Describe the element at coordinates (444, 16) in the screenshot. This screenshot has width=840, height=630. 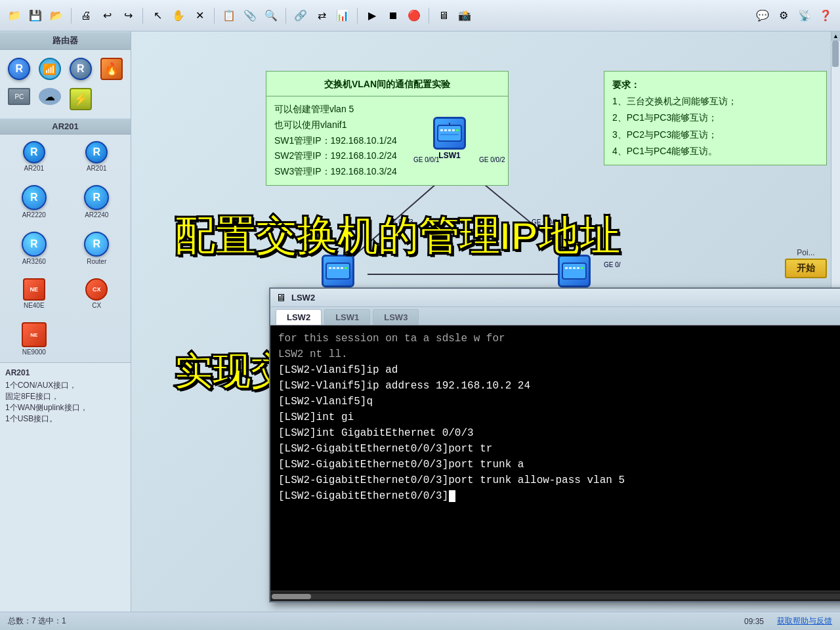
I see `toolbar-monitor: 🖥` at that location.